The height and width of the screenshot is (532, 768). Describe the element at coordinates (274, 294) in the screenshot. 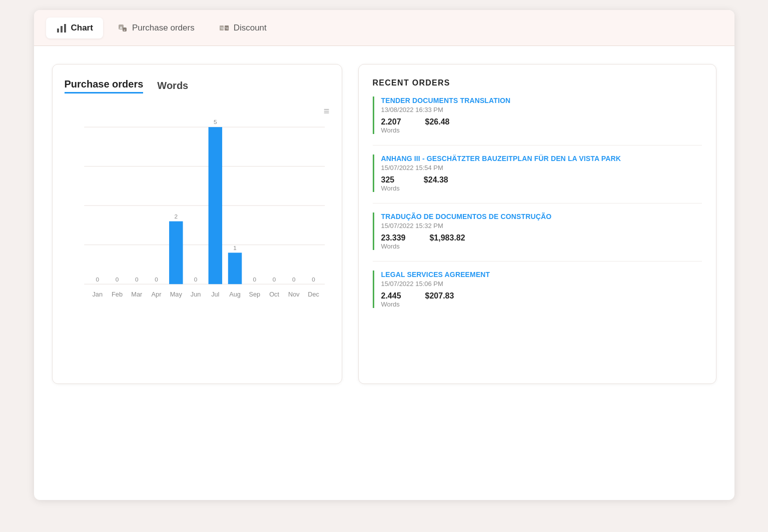

I see `svg-text: Oct` at that location.